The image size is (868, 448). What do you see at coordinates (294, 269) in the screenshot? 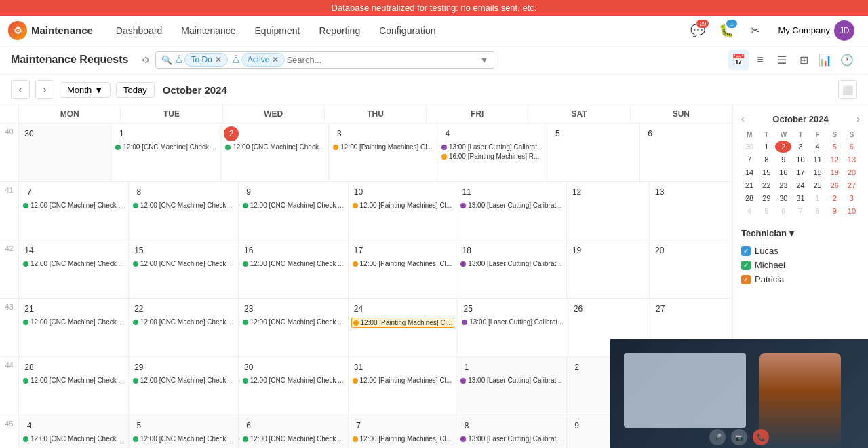
I see `calendar-cell: 1612:00 [CNC Machine] Check ...` at bounding box center [294, 269].